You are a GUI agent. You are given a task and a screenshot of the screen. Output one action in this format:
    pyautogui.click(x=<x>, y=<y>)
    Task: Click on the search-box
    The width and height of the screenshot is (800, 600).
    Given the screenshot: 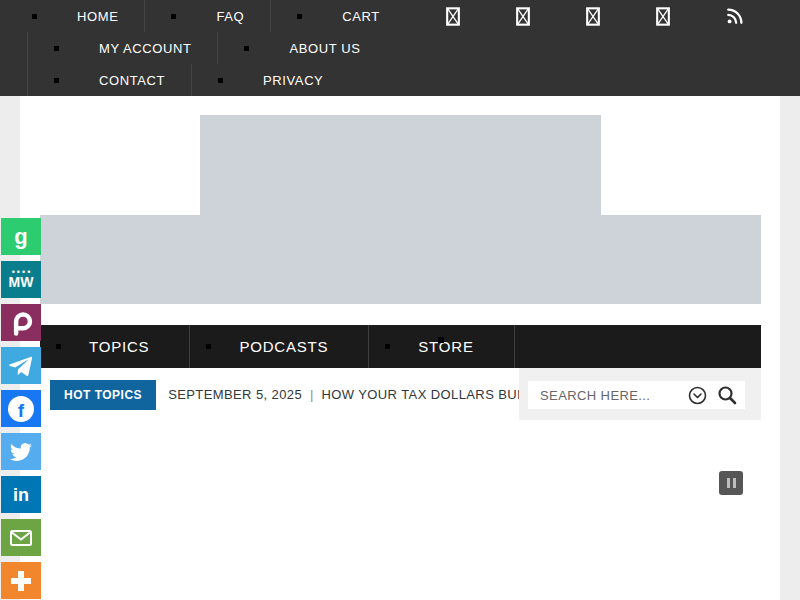 What is the action you would take?
    pyautogui.click(x=636, y=395)
    